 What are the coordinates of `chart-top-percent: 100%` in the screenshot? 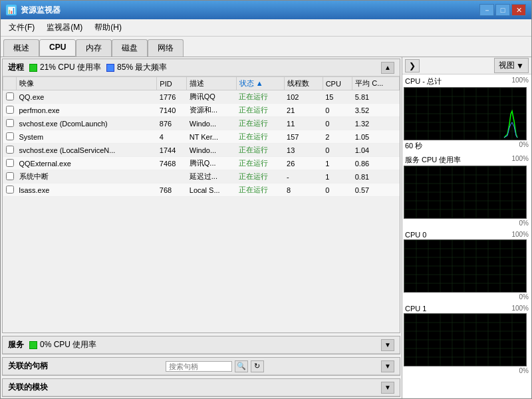 It's located at (520, 81).